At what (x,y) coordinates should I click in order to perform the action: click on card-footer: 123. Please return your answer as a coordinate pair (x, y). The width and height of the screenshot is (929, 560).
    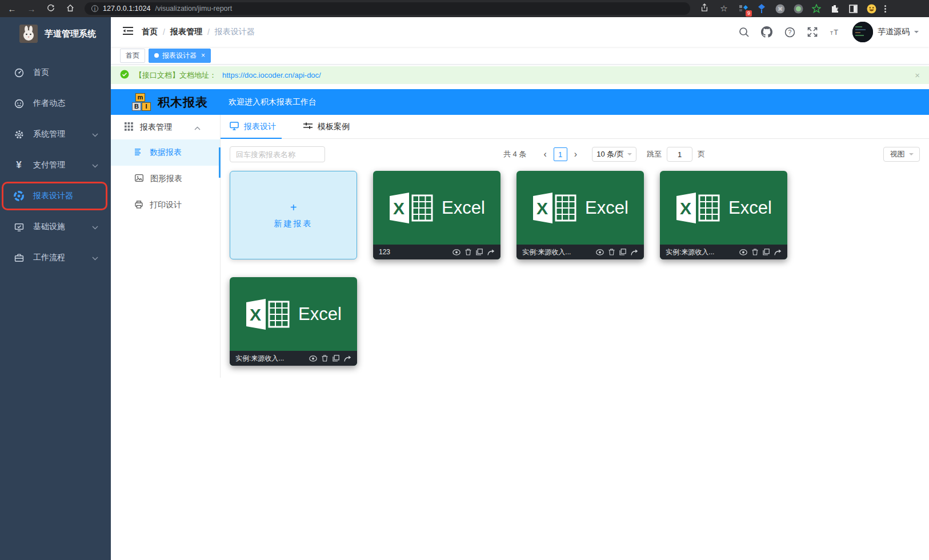
    Looking at the image, I should click on (437, 252).